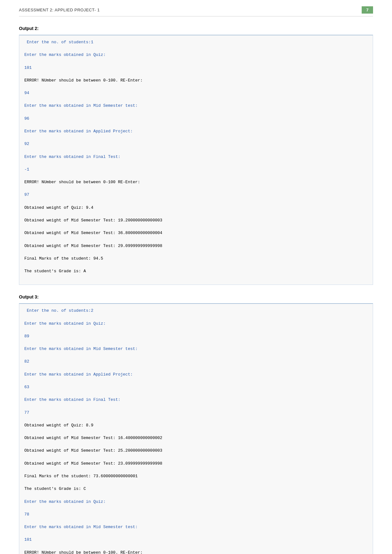 The image size is (392, 554). I want to click on code-line: 94, so click(196, 93).